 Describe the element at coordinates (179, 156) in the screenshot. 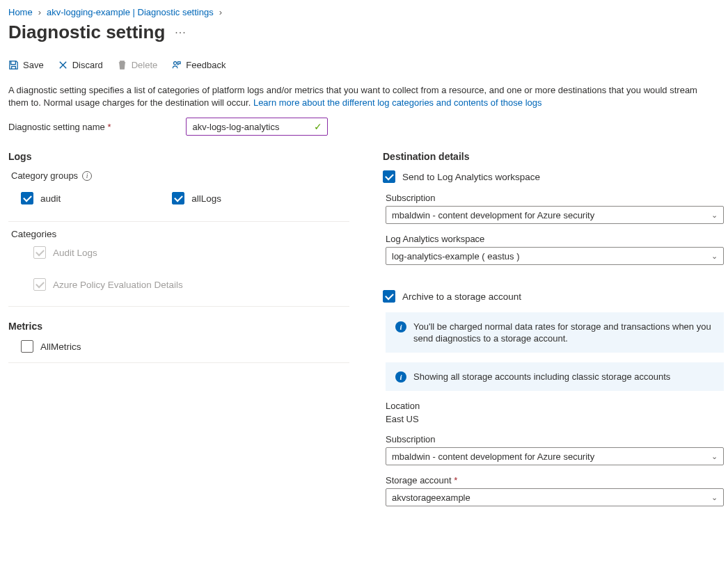

I see `logs-header: Logs` at that location.